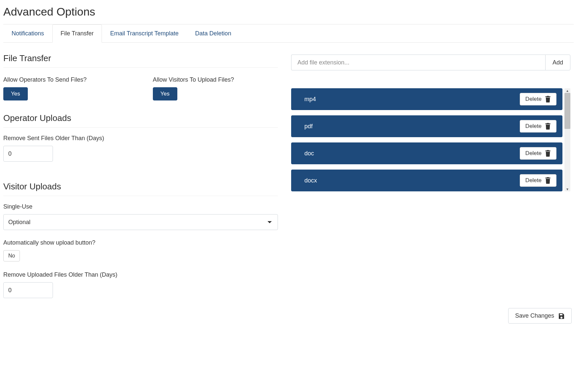 The height and width of the screenshot is (392, 577). Describe the element at coordinates (141, 186) in the screenshot. I see `section-visitor-uploads: Visitor Uploads` at that location.